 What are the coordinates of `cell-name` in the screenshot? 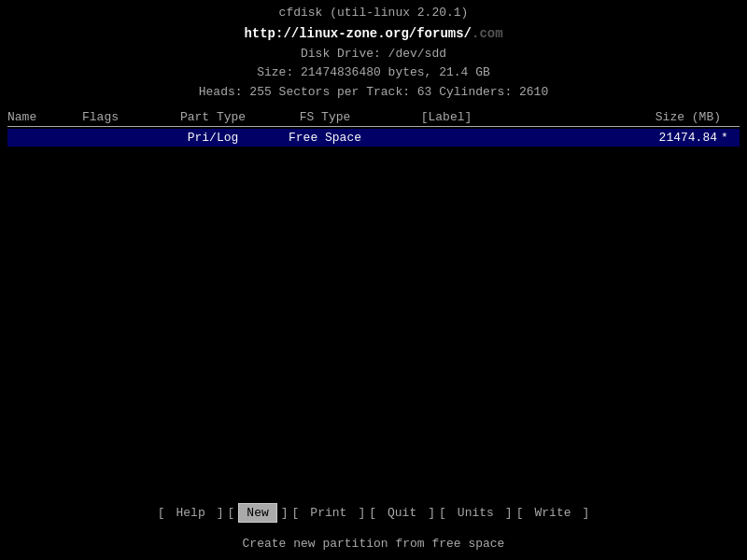 It's located at (45, 138).